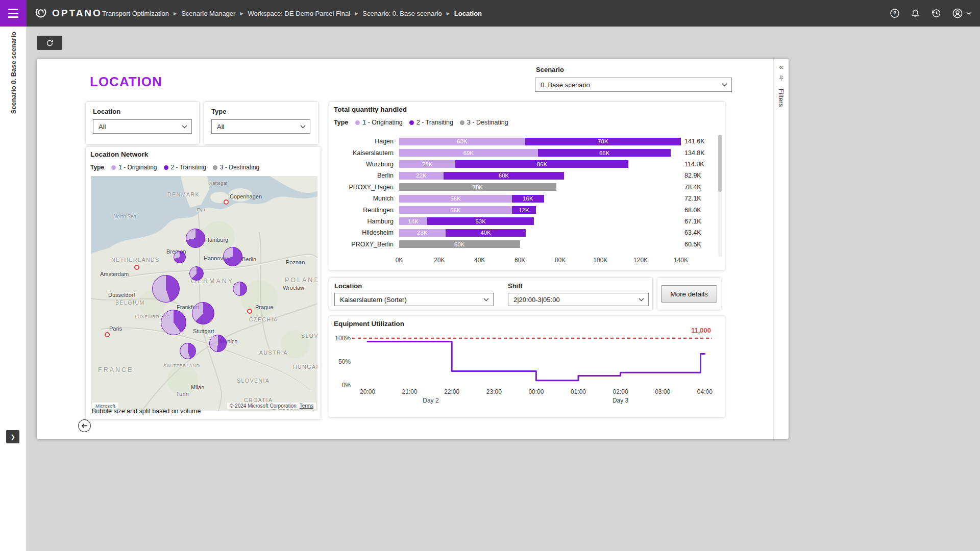 This screenshot has width=980, height=551. I want to click on back-button, so click(85, 425).